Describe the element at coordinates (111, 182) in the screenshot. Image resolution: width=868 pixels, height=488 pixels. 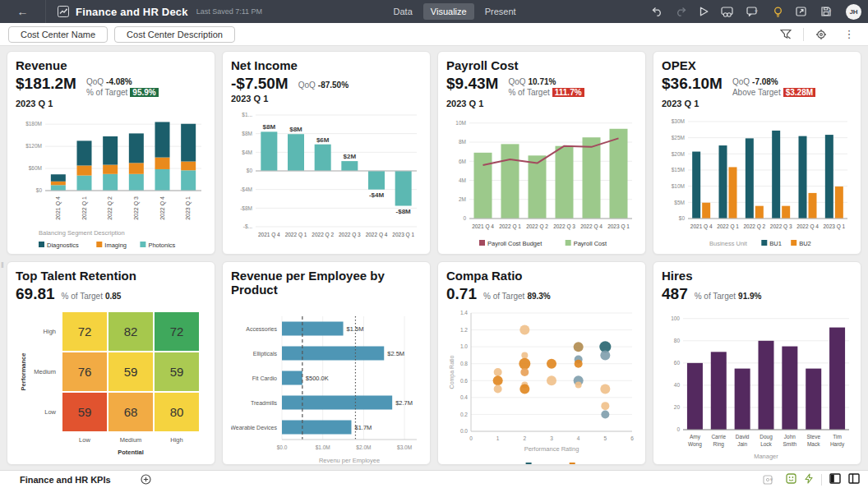
I see `revenue-chart: $0$60M$120M$180M2021 Q 42022 Q 12022 Q 2…` at that location.